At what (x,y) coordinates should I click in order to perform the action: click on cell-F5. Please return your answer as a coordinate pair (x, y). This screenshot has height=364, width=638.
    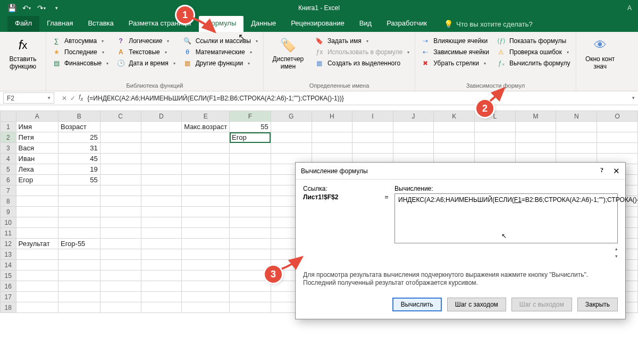
    Looking at the image, I should click on (250, 170).